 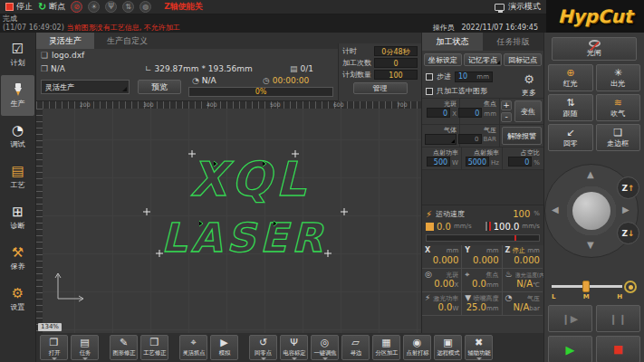 What do you see at coordinates (245, 237) in the screenshot?
I see `art-text-laser: LASER` at bounding box center [245, 237].